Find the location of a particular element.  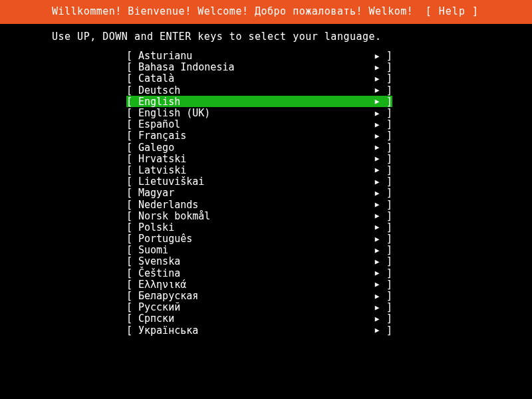

language-option: [Српски▶] is located at coordinates (259, 319).